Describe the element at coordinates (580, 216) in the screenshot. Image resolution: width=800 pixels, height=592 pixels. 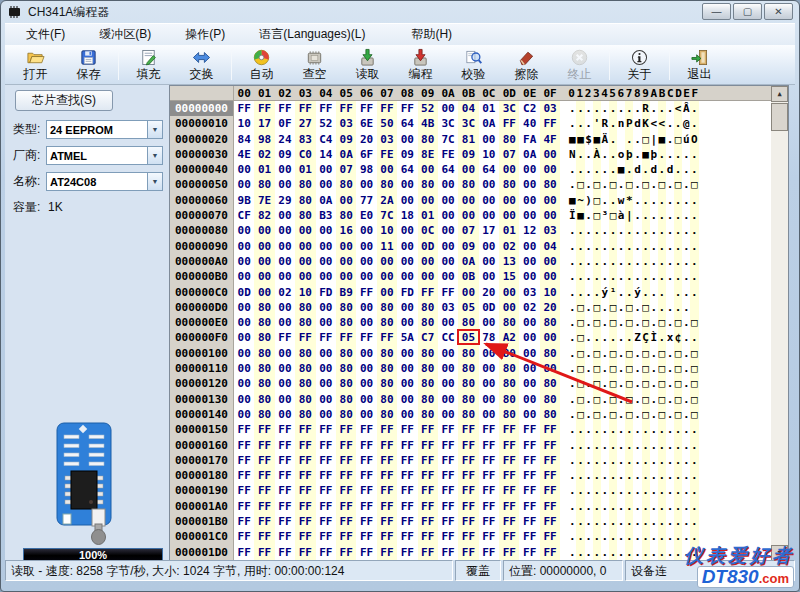
I see `ascii-char-cell: ■` at that location.